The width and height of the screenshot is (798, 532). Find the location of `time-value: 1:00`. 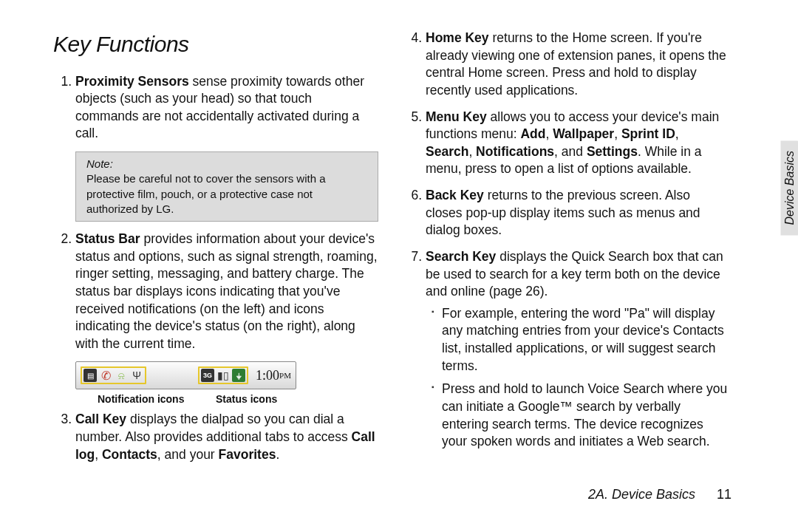

time-value: 1:00 is located at coordinates (267, 375).